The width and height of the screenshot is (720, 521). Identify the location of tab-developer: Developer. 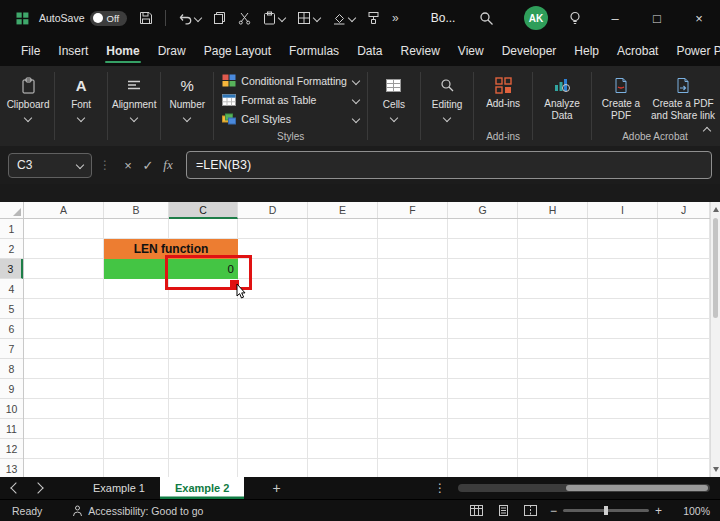
(530, 51).